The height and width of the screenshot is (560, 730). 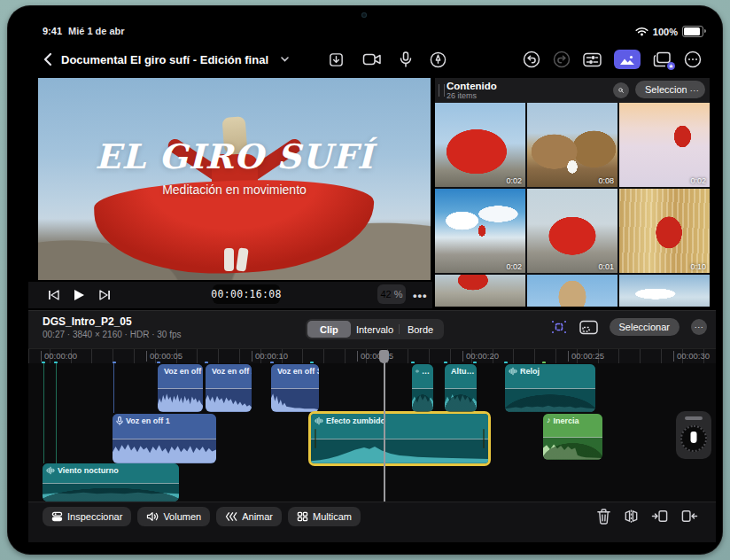 I want to click on search-button, so click(x=621, y=90).